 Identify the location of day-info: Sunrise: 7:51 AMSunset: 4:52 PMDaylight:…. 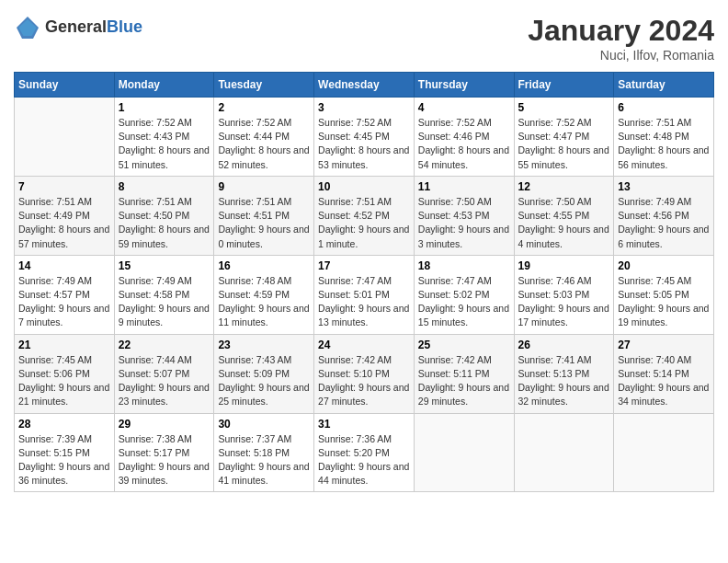
(364, 223).